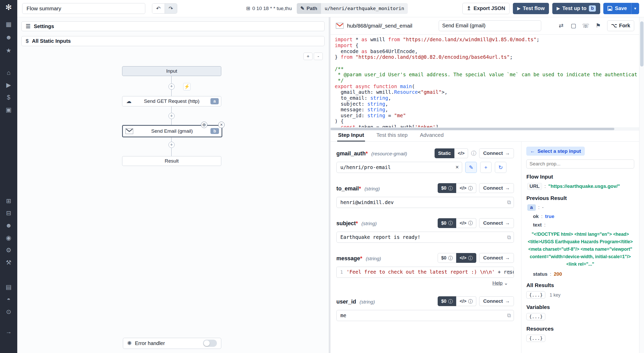 Image resolution: width=644 pixels, height=353 pixels. Describe the element at coordinates (536, 317) in the screenshot. I see `variables-object: {...}` at that location.